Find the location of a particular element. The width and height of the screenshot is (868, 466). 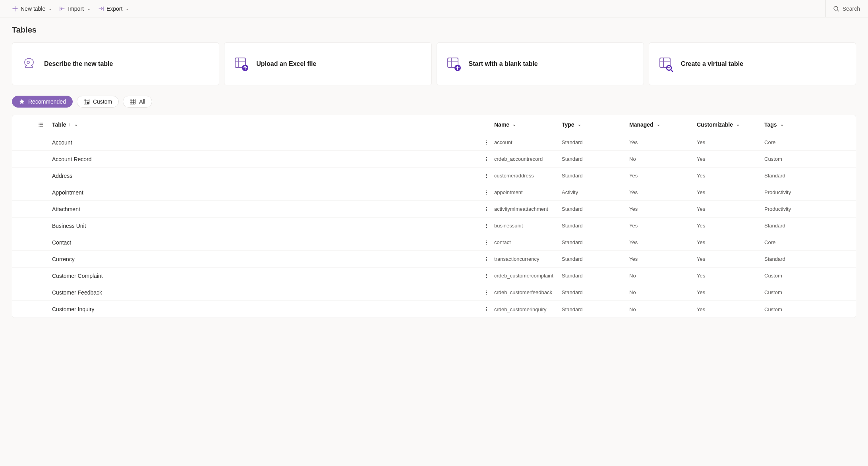

row-table-name: Customer Complaint is located at coordinates (263, 276).